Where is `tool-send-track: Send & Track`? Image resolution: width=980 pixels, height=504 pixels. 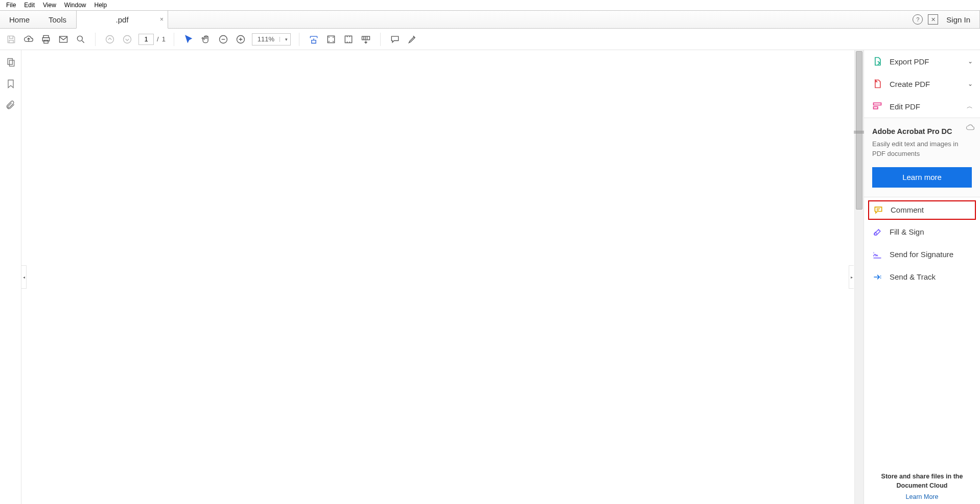
tool-send-track: Send & Track is located at coordinates (922, 277).